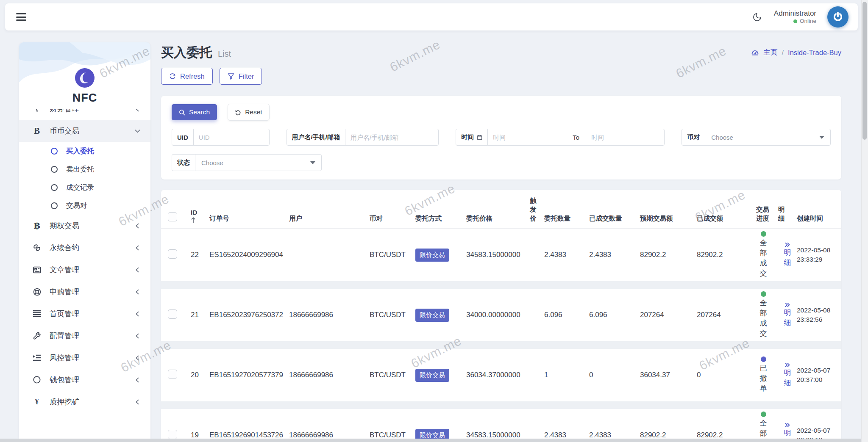  Describe the element at coordinates (187, 76) in the screenshot. I see `refresh-button: Refresh` at that location.